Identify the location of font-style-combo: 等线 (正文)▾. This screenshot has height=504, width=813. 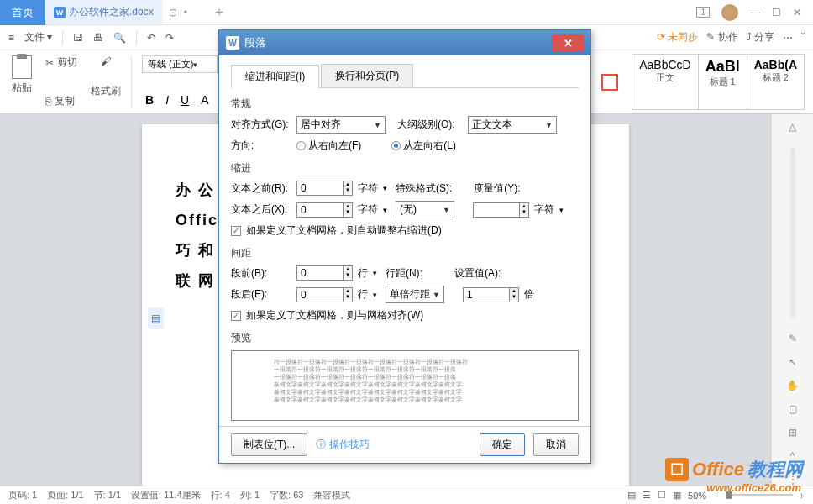
(180, 64).